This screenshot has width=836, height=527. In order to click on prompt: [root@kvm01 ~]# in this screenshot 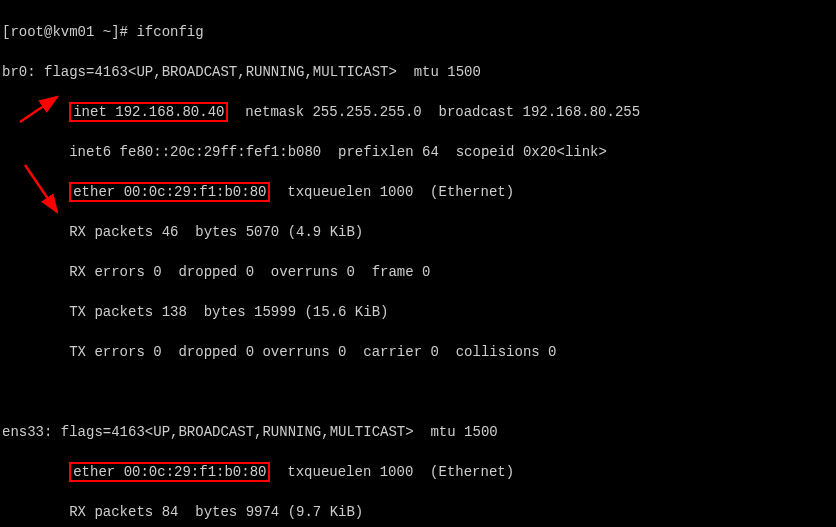, I will do `click(69, 32)`.